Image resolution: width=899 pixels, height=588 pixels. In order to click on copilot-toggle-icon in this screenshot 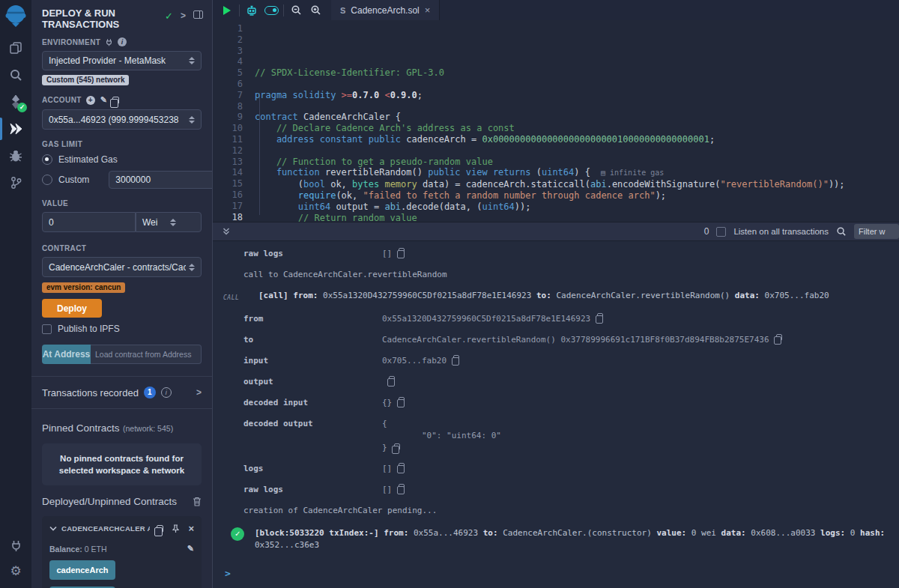, I will do `click(271, 10)`.